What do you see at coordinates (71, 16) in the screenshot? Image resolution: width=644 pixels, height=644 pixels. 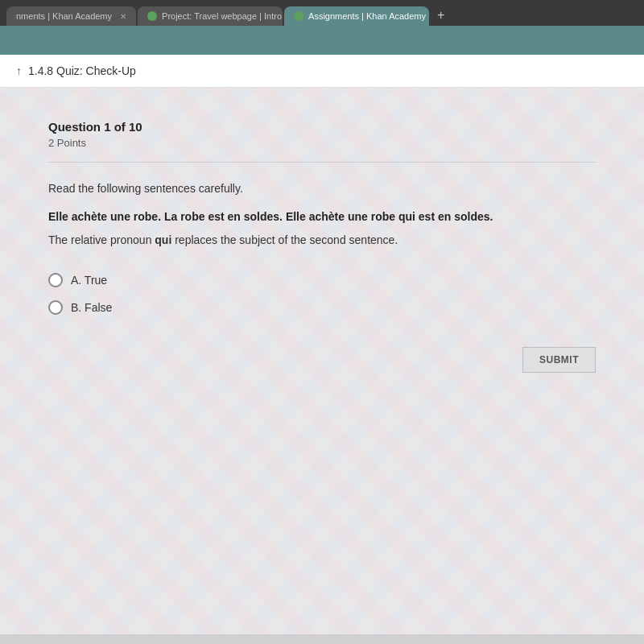 I see `tab-1: nments | Khan Academy ✕` at bounding box center [71, 16].